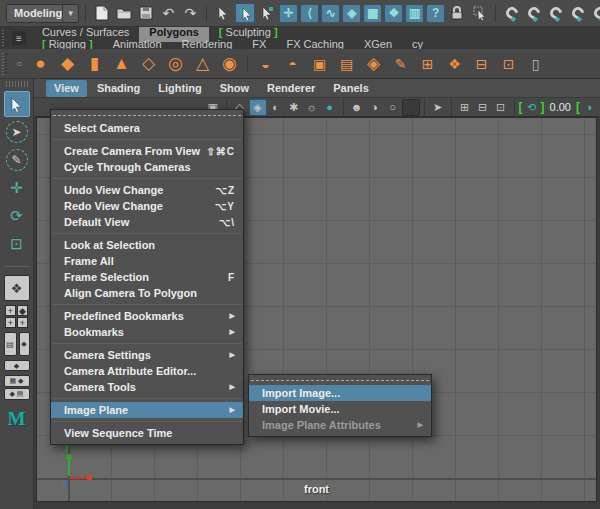 The width and height of the screenshot is (600, 509). Describe the element at coordinates (208, 42) in the screenshot. I see `shelf-tab-rendering: Rendering` at that location.